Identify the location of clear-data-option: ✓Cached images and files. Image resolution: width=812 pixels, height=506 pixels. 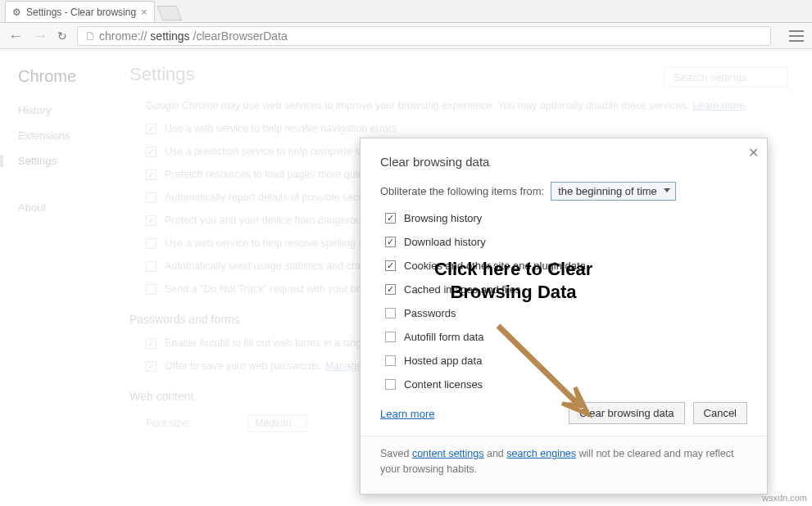
(566, 290).